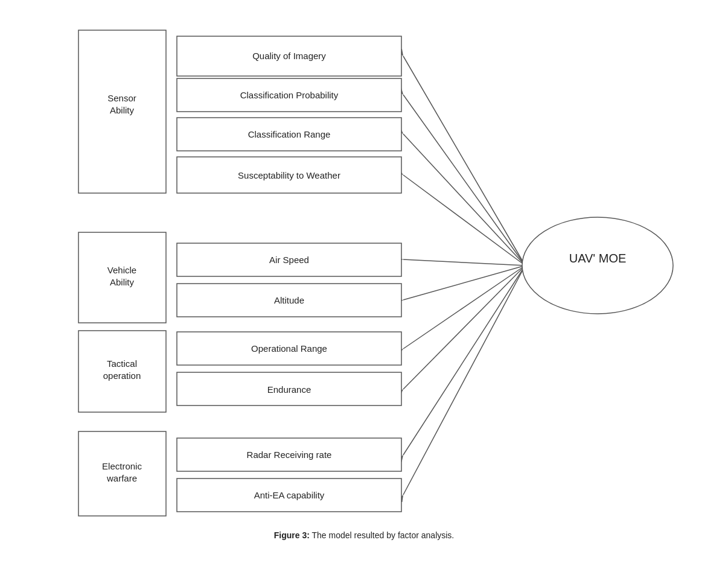  What do you see at coordinates (122, 98) in the screenshot?
I see `svg-text: Sensor` at bounding box center [122, 98].